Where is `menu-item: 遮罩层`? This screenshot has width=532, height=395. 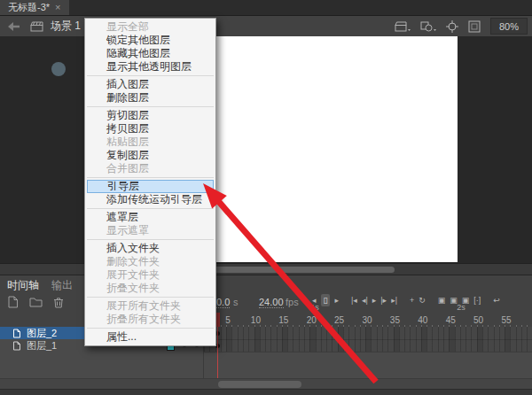 menu-item: 遮罩层 is located at coordinates (151, 218).